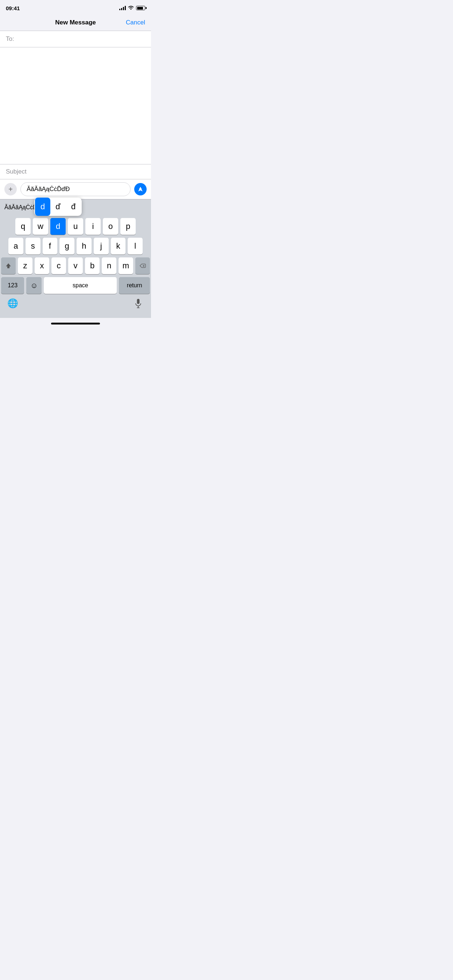  I want to click on keyboard: q w d d ď đ u i o p a s f g h j k l, so click(75, 266).